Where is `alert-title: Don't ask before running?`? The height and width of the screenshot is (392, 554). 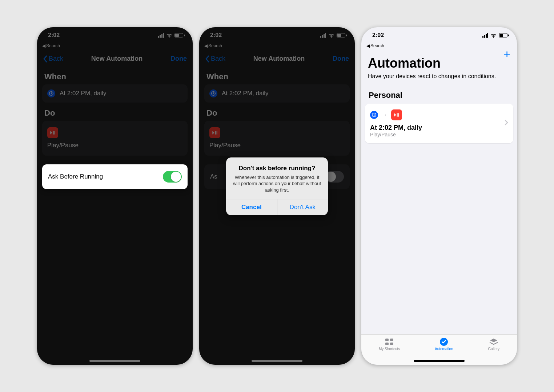 alert-title: Don't ask before running? is located at coordinates (277, 168).